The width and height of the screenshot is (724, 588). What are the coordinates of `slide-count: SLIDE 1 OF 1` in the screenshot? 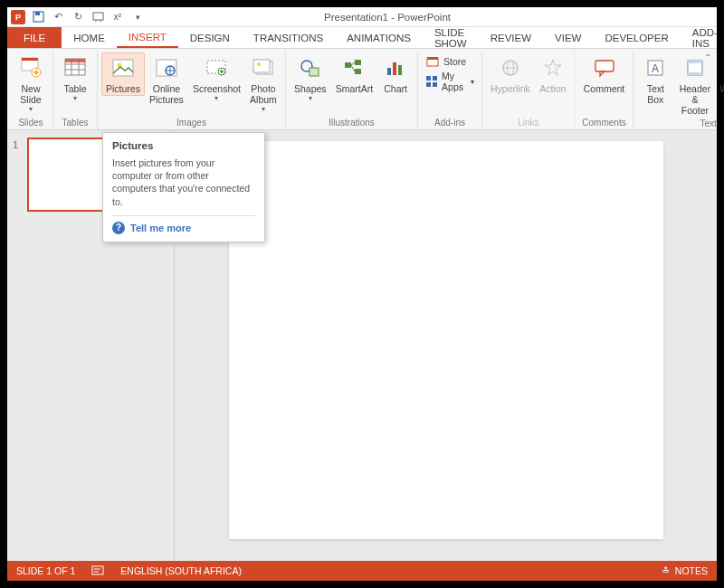 It's located at (45, 571).